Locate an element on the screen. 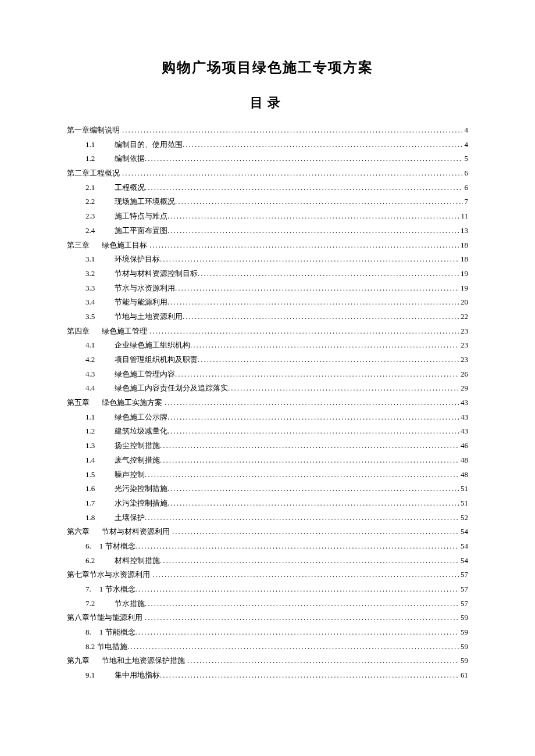  toc-section-title: 光污染控制措施 is located at coordinates (141, 489).